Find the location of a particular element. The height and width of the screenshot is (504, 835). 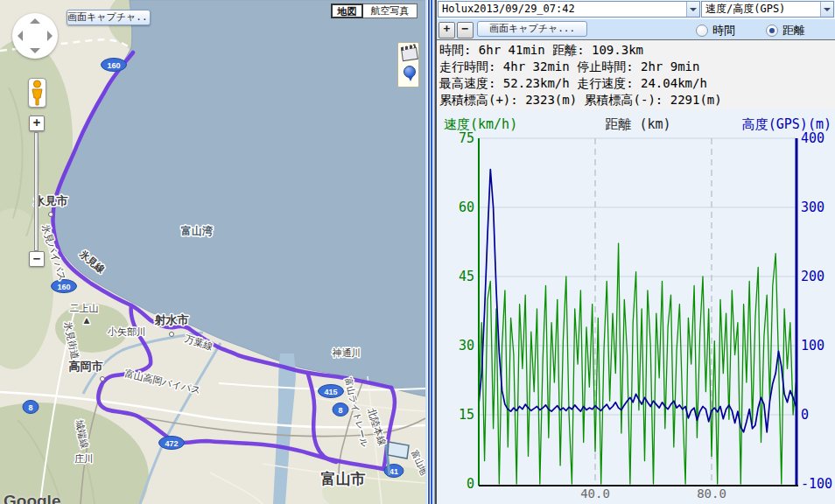

graph-mode-select: 速度/高度(GPS) is located at coordinates (768, 9).